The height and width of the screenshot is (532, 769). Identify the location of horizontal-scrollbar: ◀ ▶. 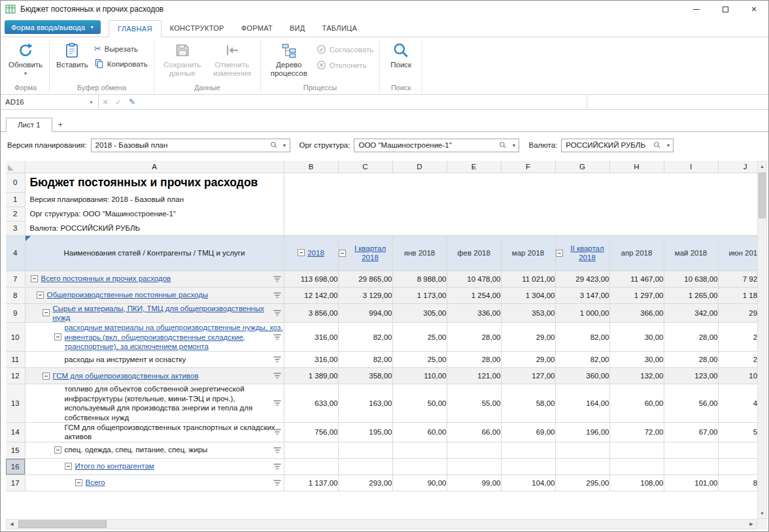
(382, 524).